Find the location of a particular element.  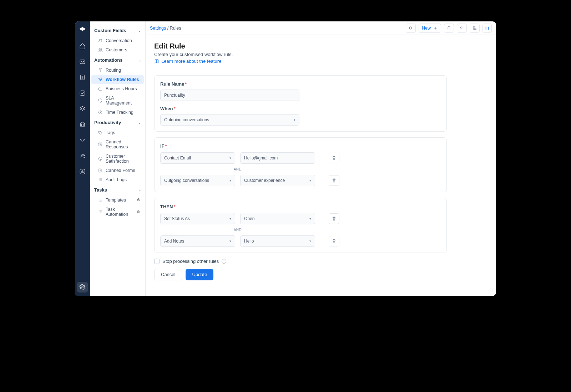

when-select: Outgoing conversations ▾ is located at coordinates (230, 120).